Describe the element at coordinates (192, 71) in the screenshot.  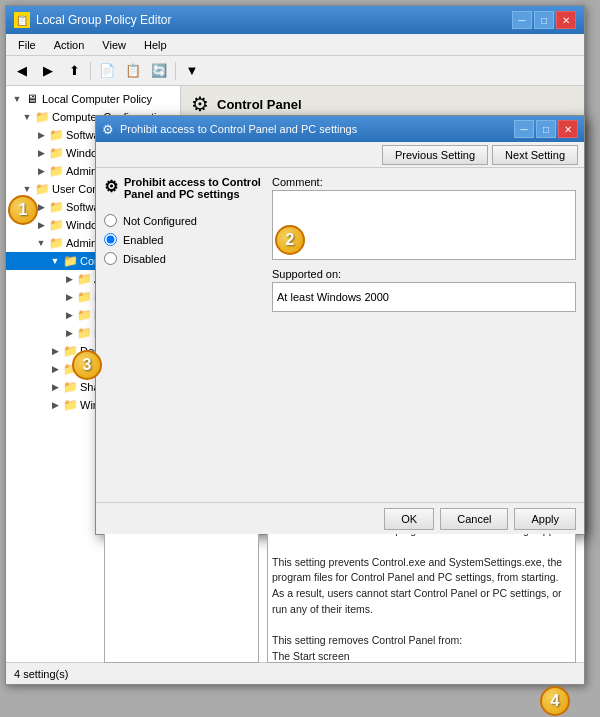
I see `filter-button: ▼` at that location.